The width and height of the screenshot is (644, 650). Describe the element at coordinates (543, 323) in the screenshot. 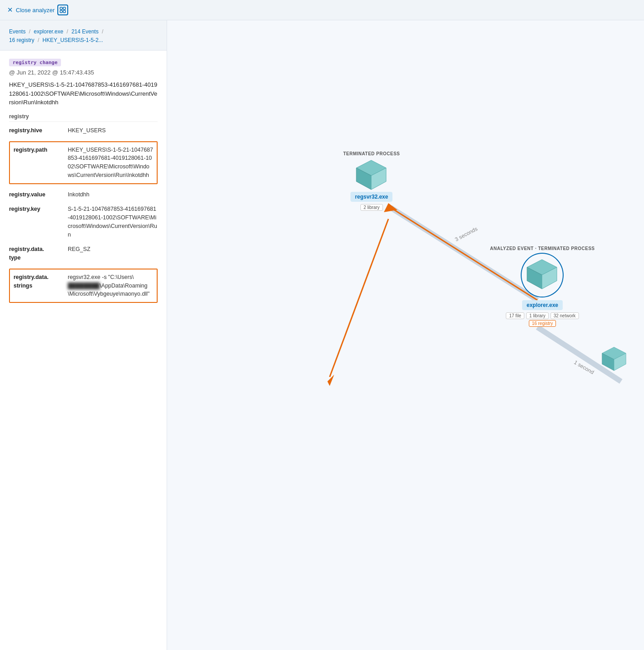

I see `node-explorer-tag-registry: 16 registry` at that location.